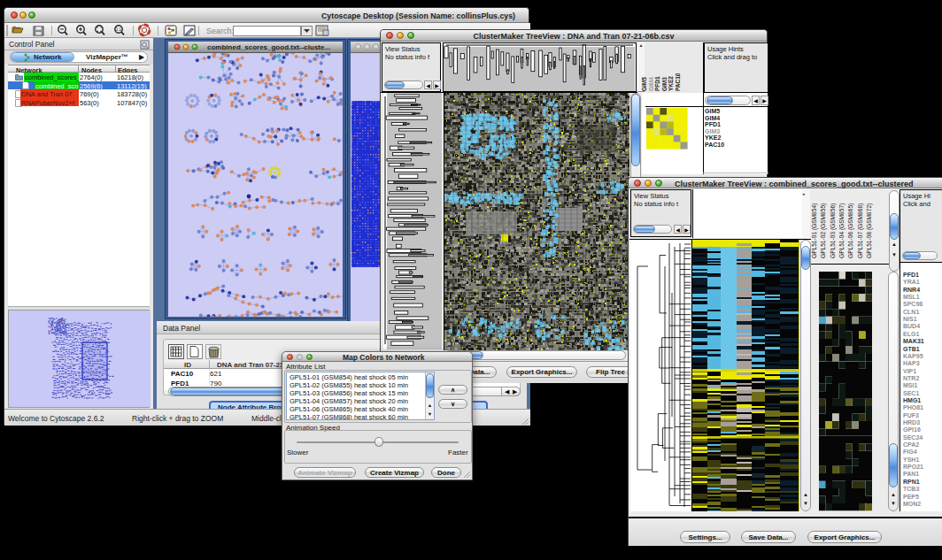 The width and height of the screenshot is (942, 560). Describe the element at coordinates (220, 31) in the screenshot. I see `svg-text: Search:` at that location.